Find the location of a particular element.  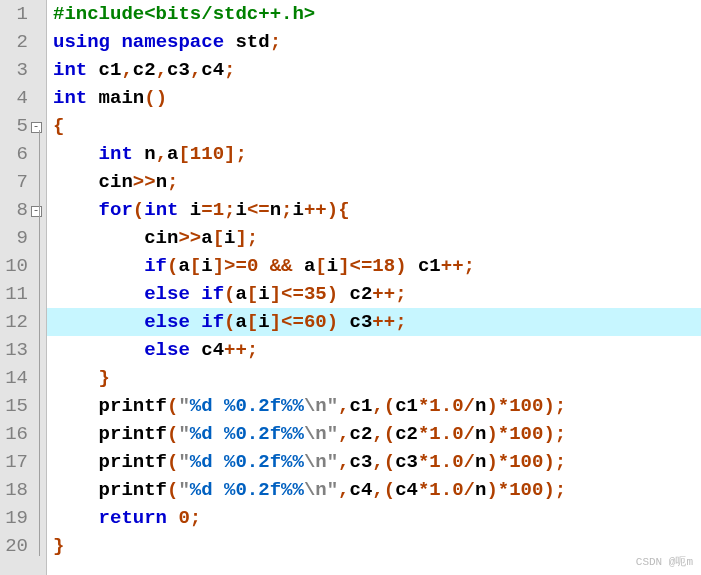

line-number: 18 is located at coordinates (14, 490).